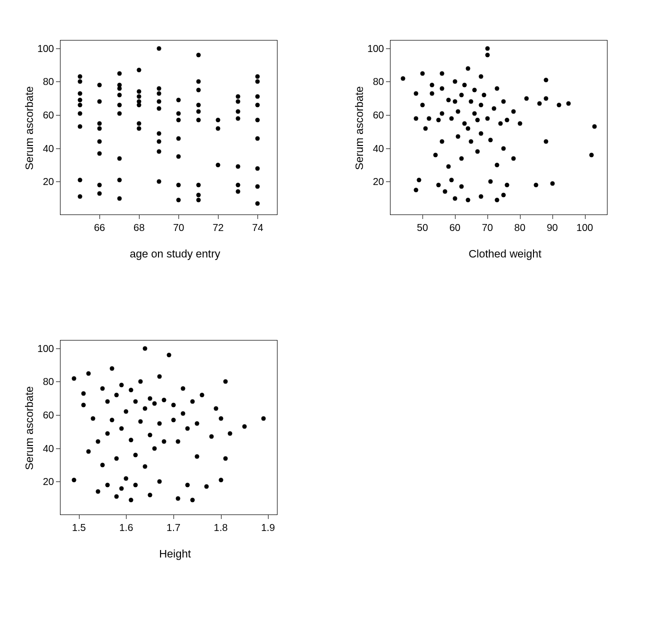  Describe the element at coordinates (126, 528) in the screenshot. I see `x-tick-label: 1.6` at that location.